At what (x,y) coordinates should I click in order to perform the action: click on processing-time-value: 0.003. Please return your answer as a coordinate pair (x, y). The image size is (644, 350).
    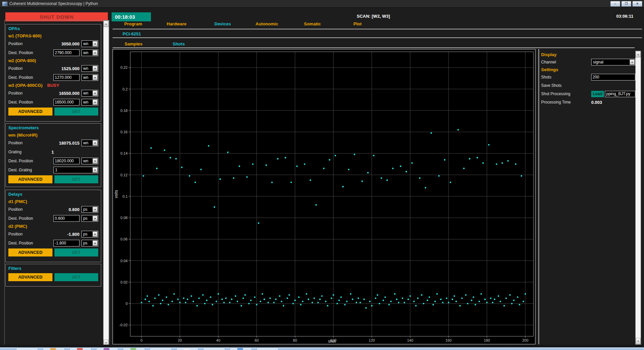
    Looking at the image, I should click on (597, 102).